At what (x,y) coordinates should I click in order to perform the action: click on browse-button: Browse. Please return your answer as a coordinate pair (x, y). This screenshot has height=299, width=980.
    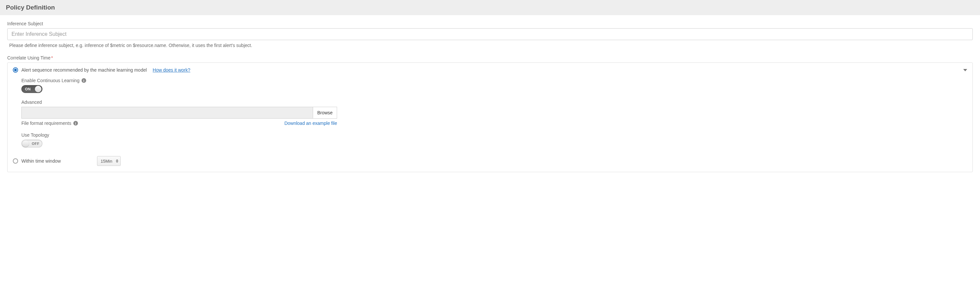
    Looking at the image, I should click on (325, 112).